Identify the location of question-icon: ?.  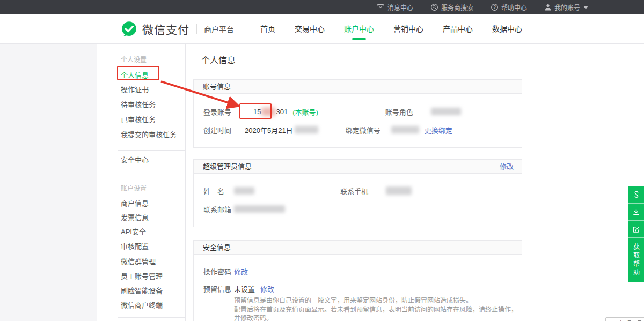
(495, 8).